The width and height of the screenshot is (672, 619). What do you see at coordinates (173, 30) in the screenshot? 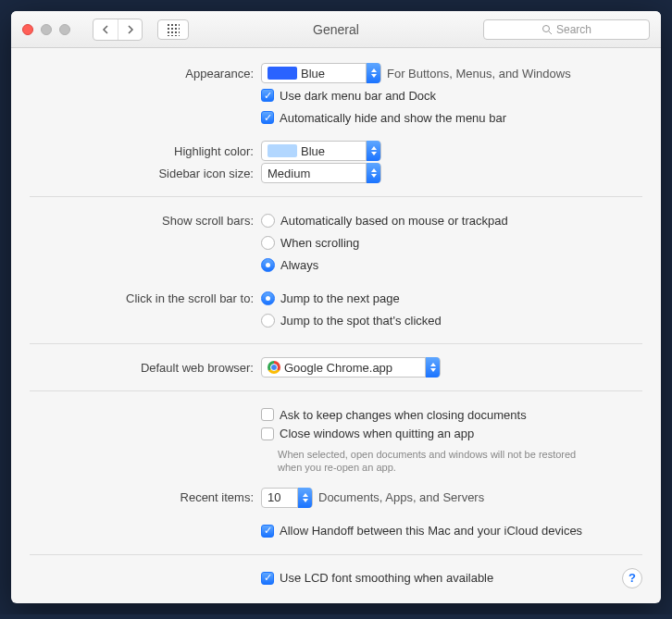
I see `grid-icon` at bounding box center [173, 30].